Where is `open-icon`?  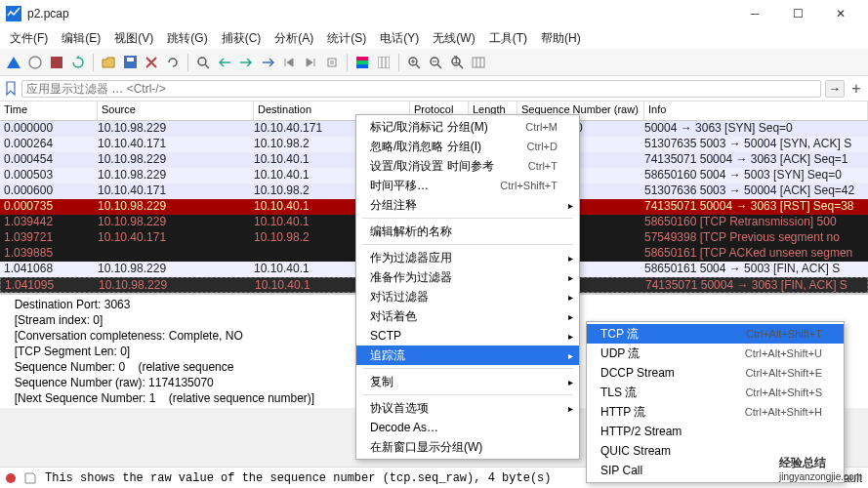
open-icon is located at coordinates (108, 62).